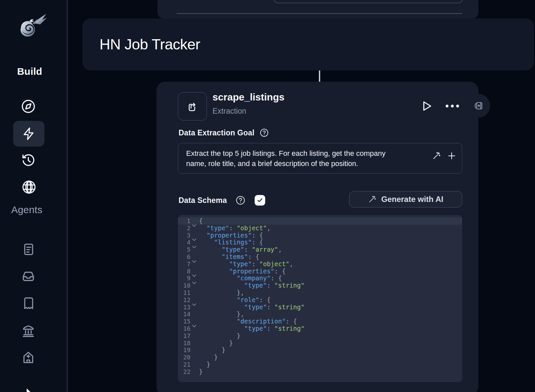 The image size is (535, 392). Describe the element at coordinates (368, 2) in the screenshot. I see `partial-input-field` at that location.